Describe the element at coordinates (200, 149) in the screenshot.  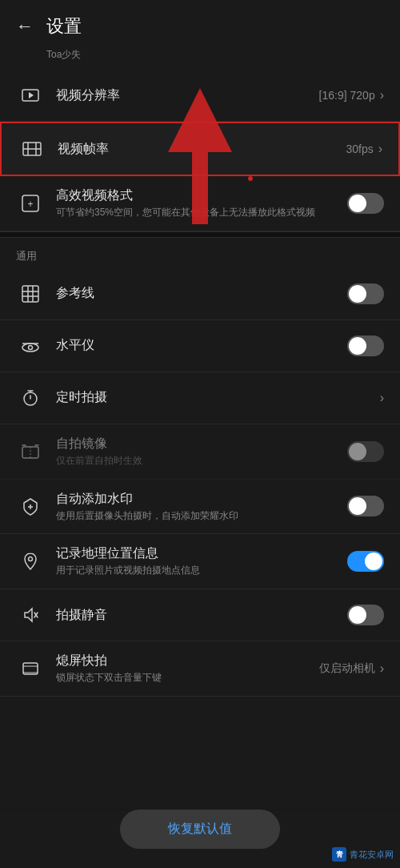
I see `setting-row-video-fps: 视频帧率 30fps ›` at that location.